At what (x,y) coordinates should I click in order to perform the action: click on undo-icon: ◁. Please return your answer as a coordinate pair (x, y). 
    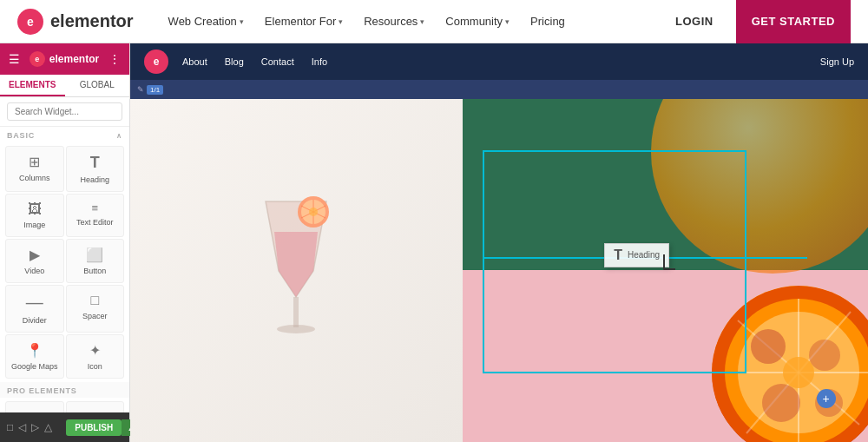
    Looking at the image, I should click on (23, 427).